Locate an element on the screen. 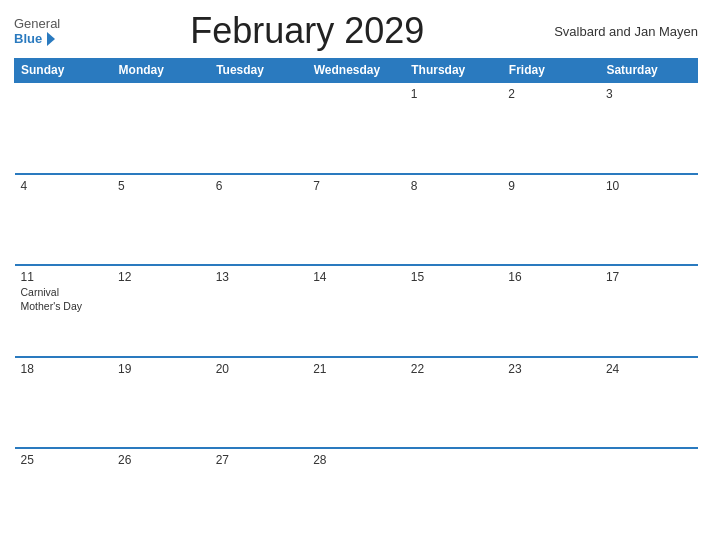 The height and width of the screenshot is (550, 712). day-number: 23 is located at coordinates (551, 369).